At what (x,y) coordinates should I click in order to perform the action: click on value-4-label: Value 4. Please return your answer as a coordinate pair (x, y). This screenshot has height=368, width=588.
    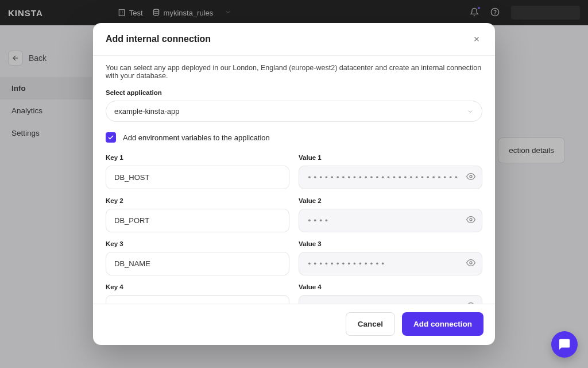
    Looking at the image, I should click on (390, 287).